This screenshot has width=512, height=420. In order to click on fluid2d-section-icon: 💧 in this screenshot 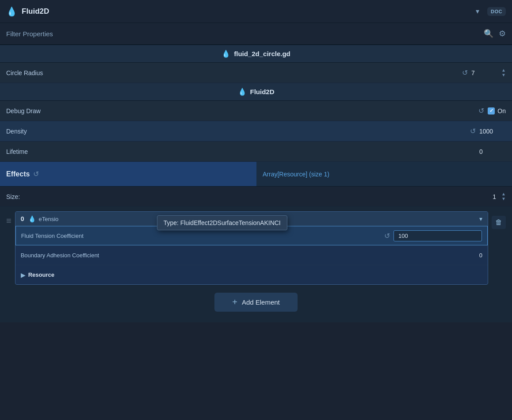, I will do `click(242, 92)`.